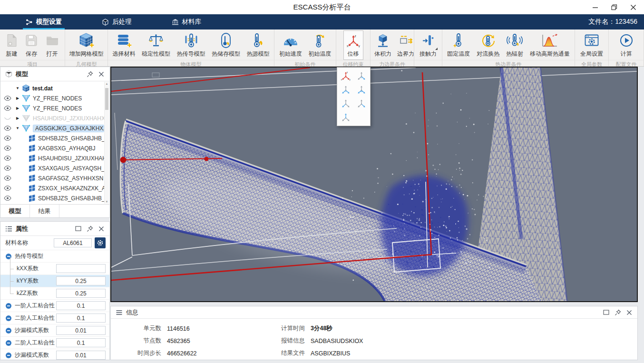 Image resolution: width=644 pixels, height=363 pixels. Describe the element at coordinates (52, 118) in the screenshot. I see `tree-item: ▶HSAUHDISU_JZXIUXHAHX` at that location.